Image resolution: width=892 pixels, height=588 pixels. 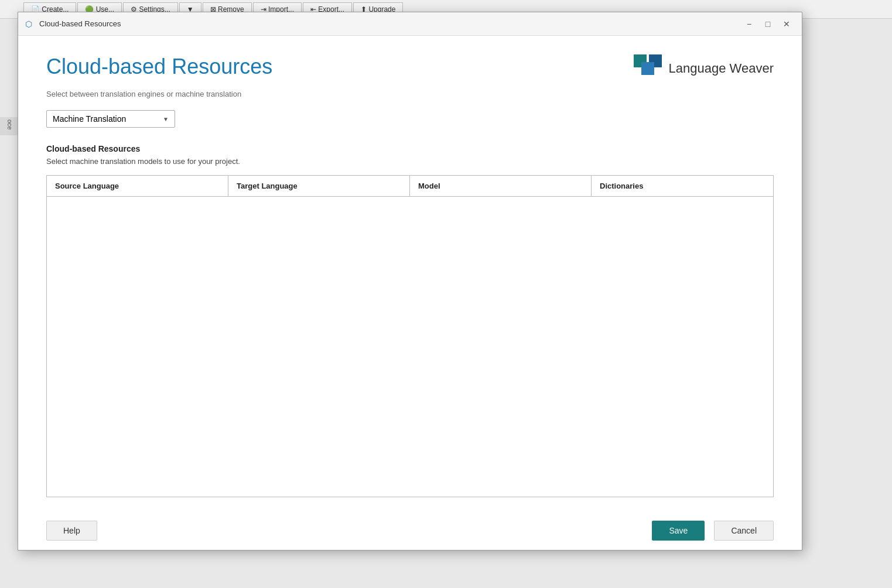 I want to click on section-description: Select machine translation models to use…, so click(x=410, y=162).